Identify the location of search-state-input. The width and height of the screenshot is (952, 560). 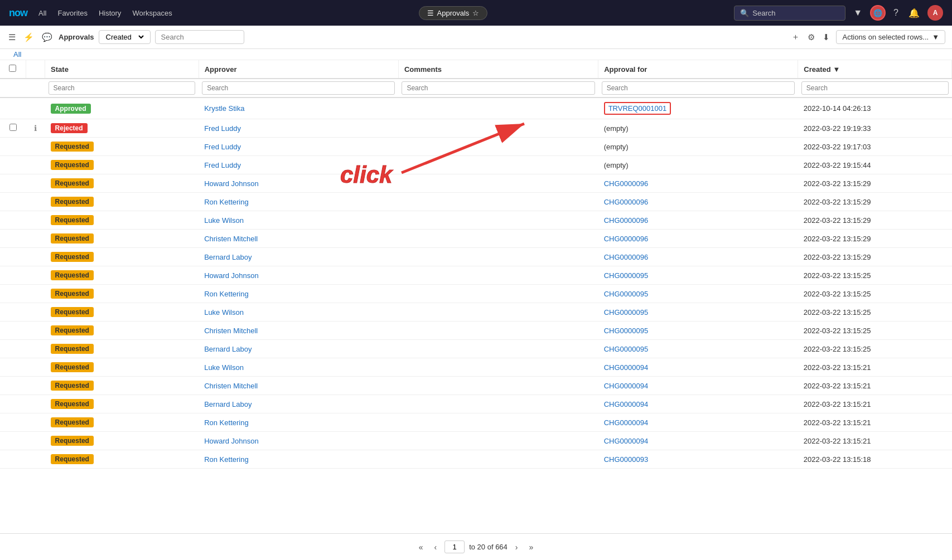
(122, 88).